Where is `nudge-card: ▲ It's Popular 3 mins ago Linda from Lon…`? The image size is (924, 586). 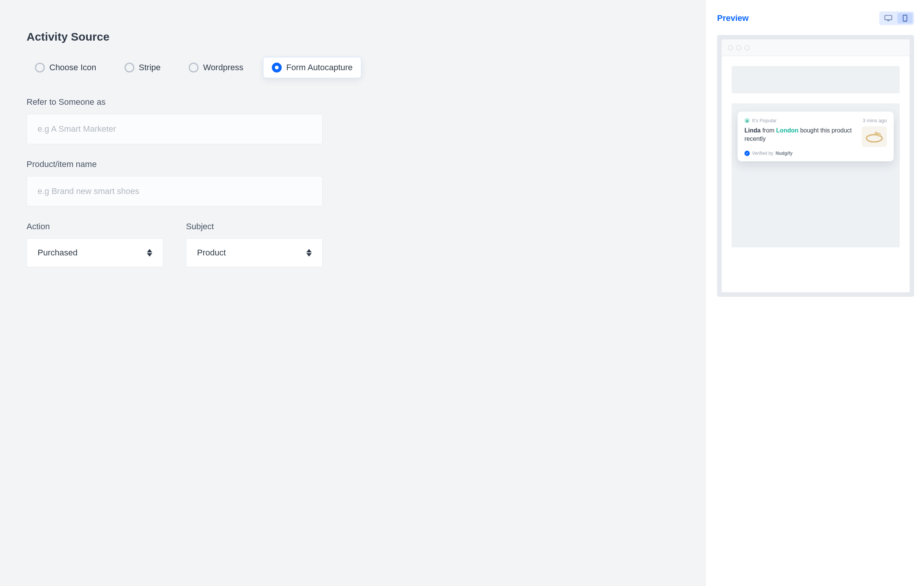
nudge-card: ▲ It's Popular 3 mins ago Linda from Lon… is located at coordinates (816, 137).